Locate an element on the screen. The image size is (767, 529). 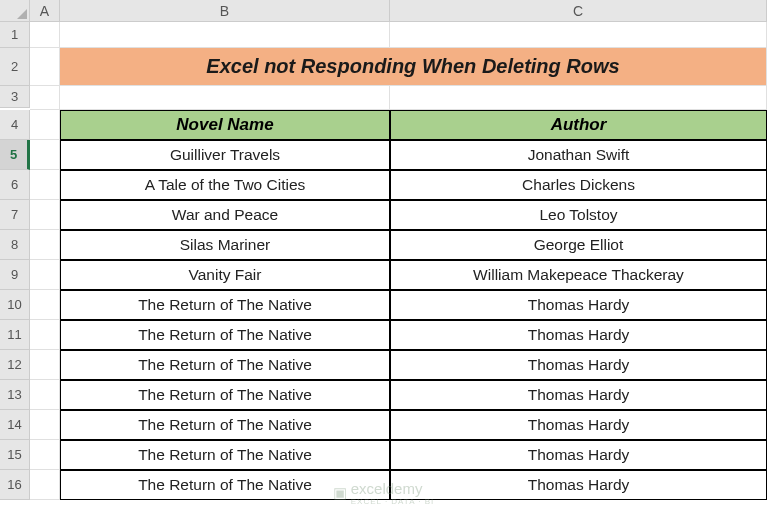
cell-c3 is located at coordinates (578, 98).